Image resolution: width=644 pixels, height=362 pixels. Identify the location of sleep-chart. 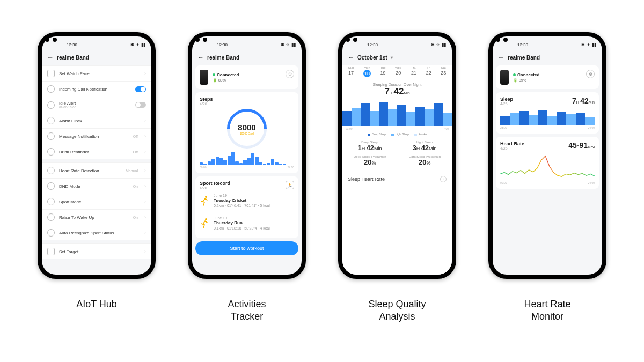
(397, 113).